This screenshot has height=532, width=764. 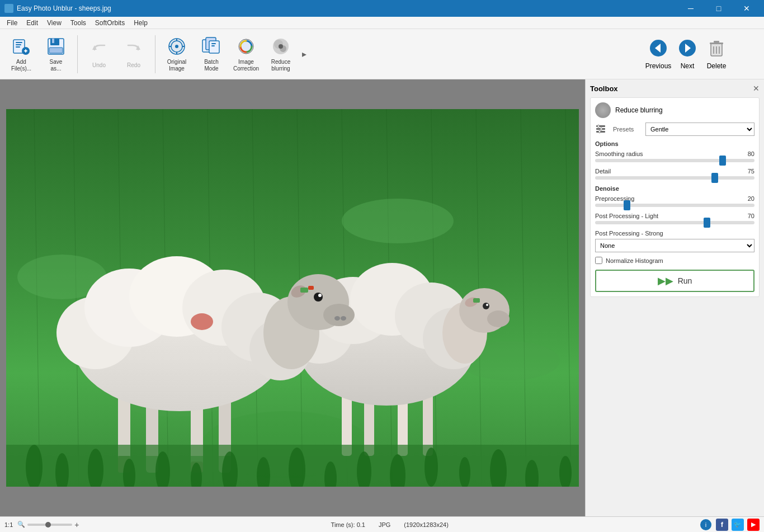 I want to click on close-button: ✕, so click(x=747, y=8).